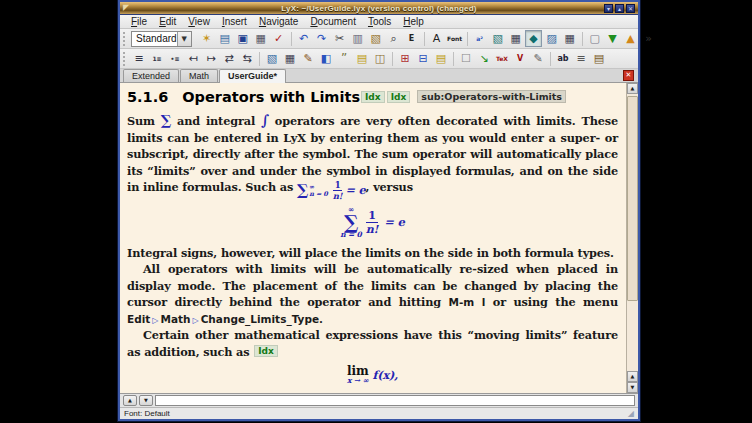 The width and height of the screenshot is (752, 423). What do you see at coordinates (442, 58) in the screenshot?
I see `minipage-button: ▤` at bounding box center [442, 58].